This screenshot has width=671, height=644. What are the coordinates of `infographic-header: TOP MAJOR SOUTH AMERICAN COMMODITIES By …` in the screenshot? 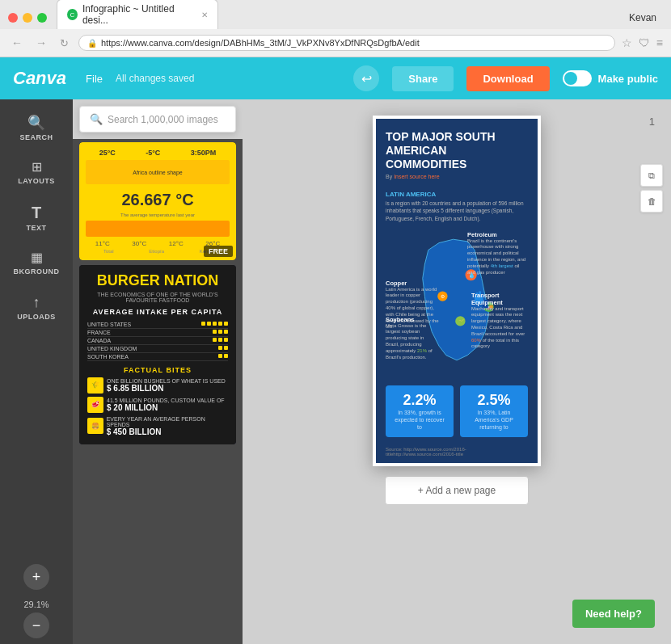 It's located at (457, 154).